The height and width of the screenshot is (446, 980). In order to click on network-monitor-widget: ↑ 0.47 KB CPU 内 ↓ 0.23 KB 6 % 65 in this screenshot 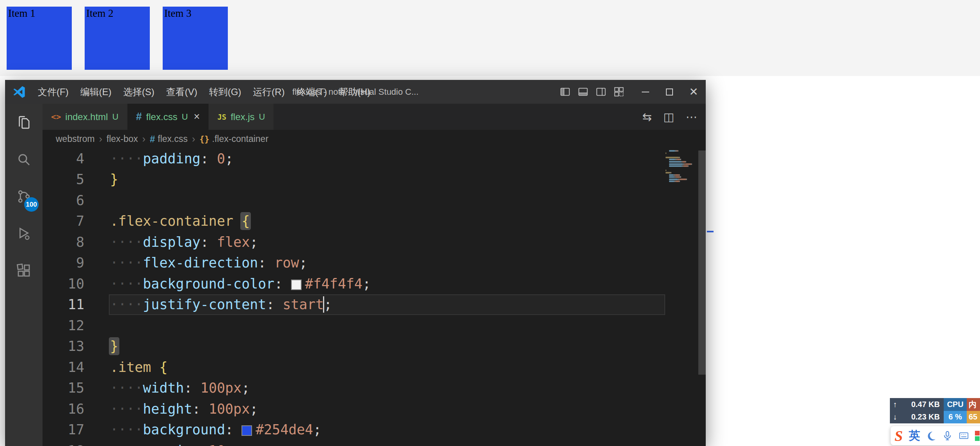, I will do `click(935, 411)`.